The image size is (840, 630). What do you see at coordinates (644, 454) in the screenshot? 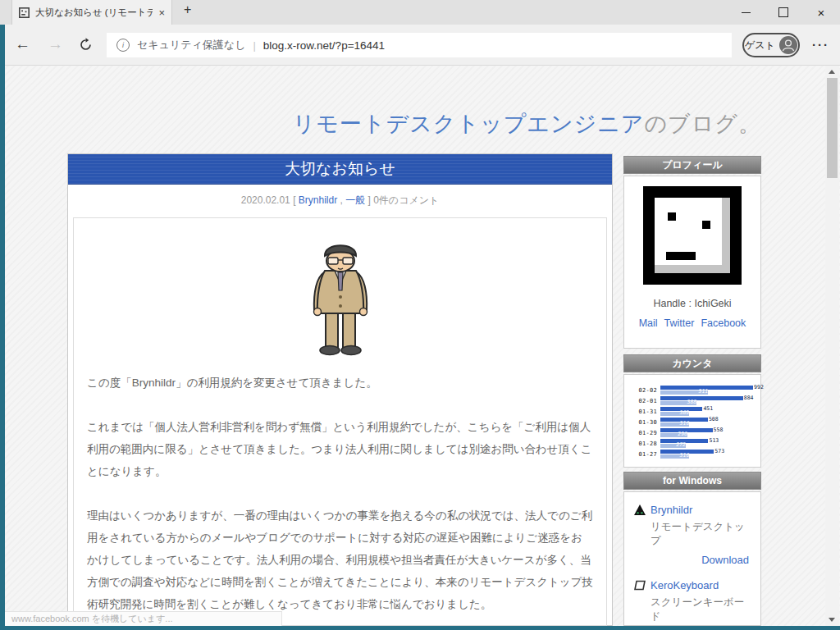
I see `chart-date-label: 01-27` at bounding box center [644, 454].